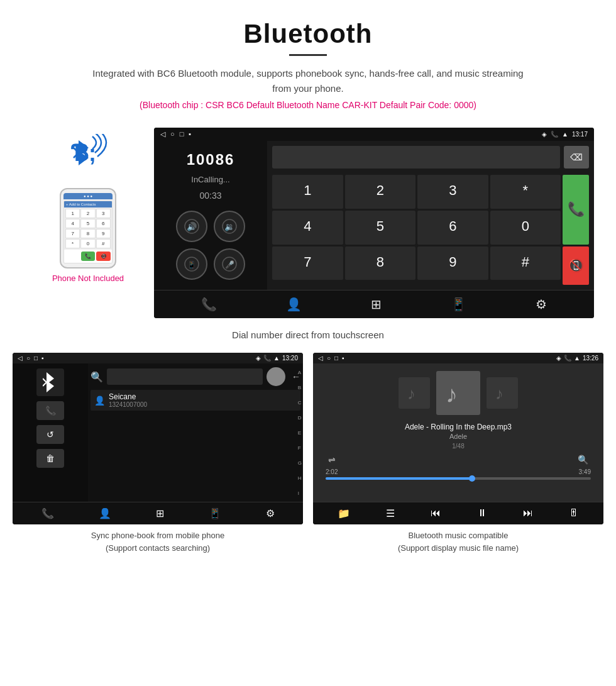 This screenshot has height=686, width=616. What do you see at coordinates (195, 400) in the screenshot?
I see `pb-contact-item: 👤 Seicane 13241007000` at bounding box center [195, 400].